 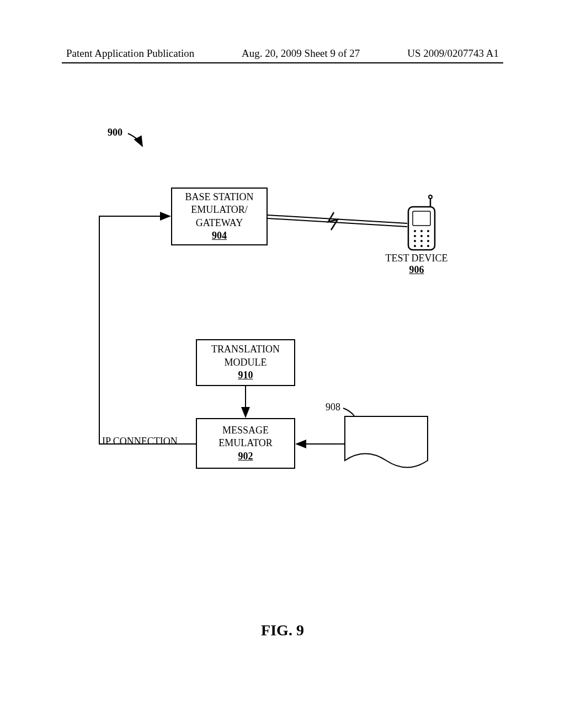 What do you see at coordinates (220, 236) in the screenshot?
I see `base-station-ref: 904` at bounding box center [220, 236].